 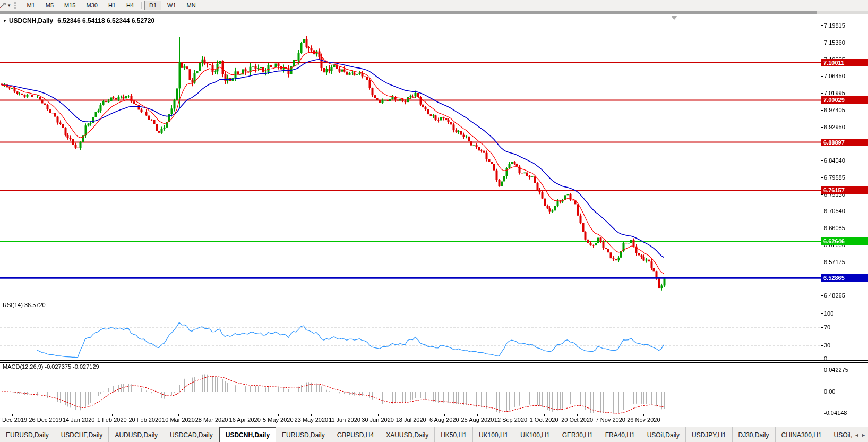 What do you see at coordinates (535, 435) in the screenshot?
I see `chart-tab-10: UK100,H1` at bounding box center [535, 435].